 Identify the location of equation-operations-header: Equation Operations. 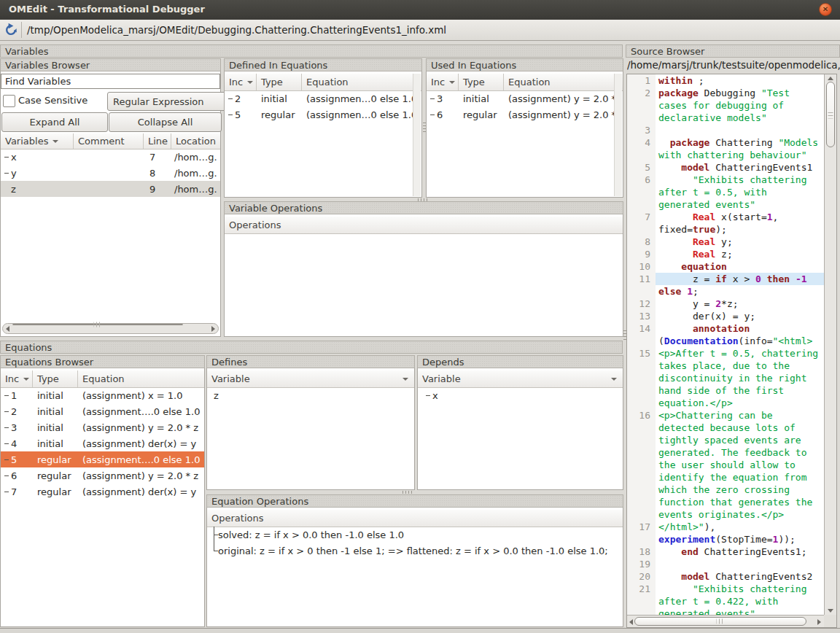
(415, 501).